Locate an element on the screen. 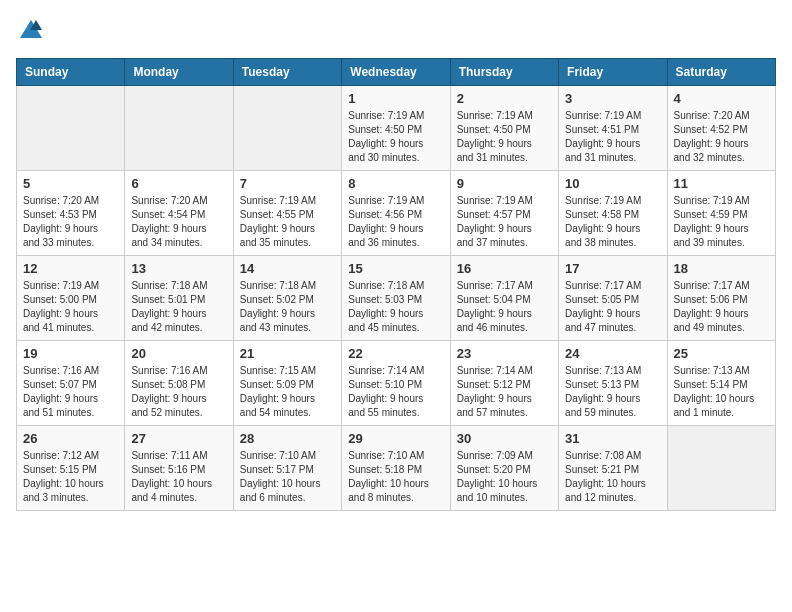  weekday-header: Tuesday is located at coordinates (287, 72).